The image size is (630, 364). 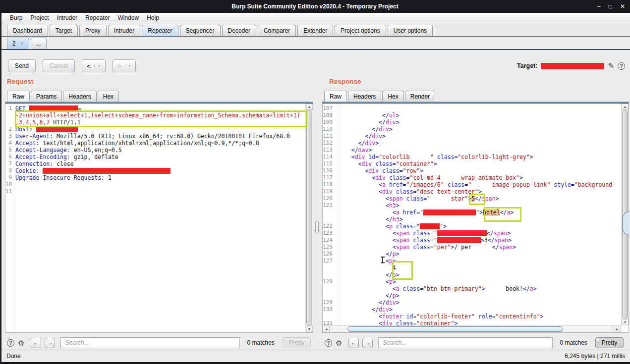 I want to click on code-line: 120 <span class=" star">5</span>, so click(x=472, y=199).